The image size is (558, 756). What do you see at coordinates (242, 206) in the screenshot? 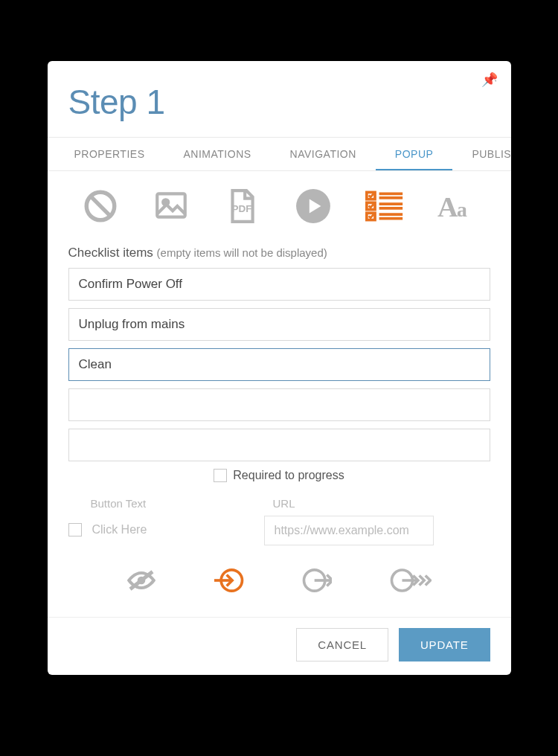
I see `pdf-icon: PDF` at bounding box center [242, 206].